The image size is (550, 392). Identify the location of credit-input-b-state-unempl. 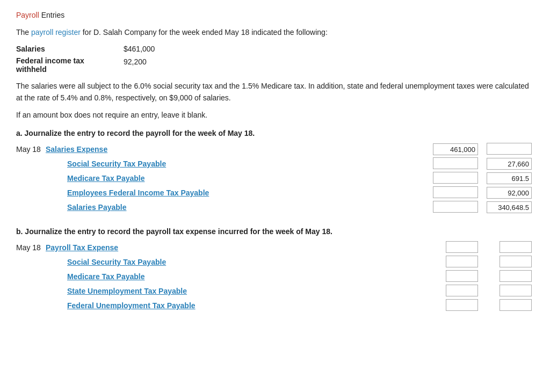
(516, 291).